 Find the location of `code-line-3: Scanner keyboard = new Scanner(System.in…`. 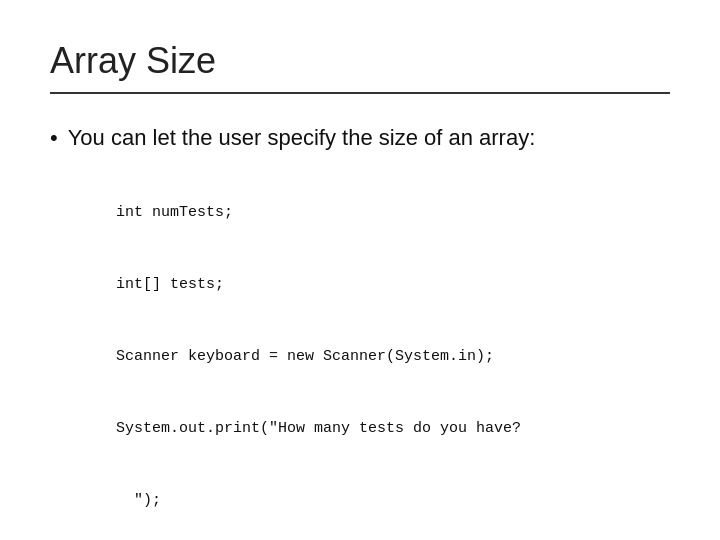

code-line-3: Scanner keyboard = new Scanner(System.in… is located at coordinates (305, 356).